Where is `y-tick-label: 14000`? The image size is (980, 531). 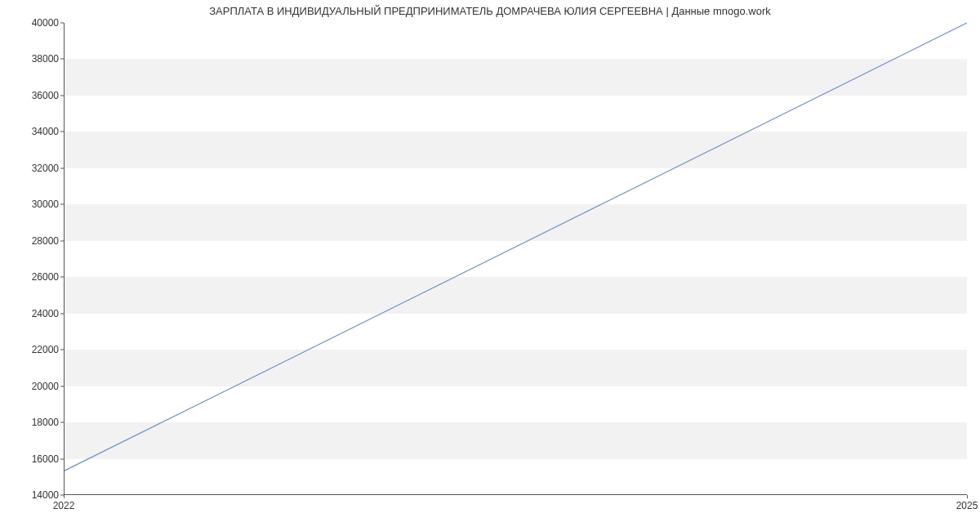
y-tick-label: 14000 is located at coordinates (34, 495).